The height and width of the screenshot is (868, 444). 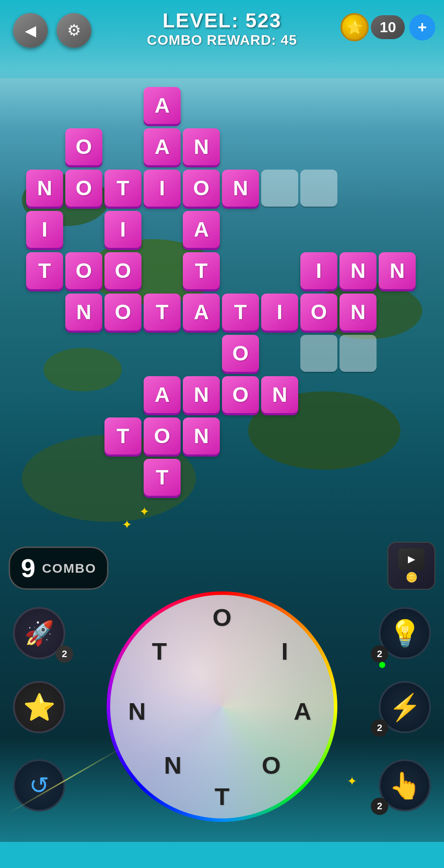 What do you see at coordinates (397, 270) in the screenshot?
I see `tile-N-4-9: N` at bounding box center [397, 270].